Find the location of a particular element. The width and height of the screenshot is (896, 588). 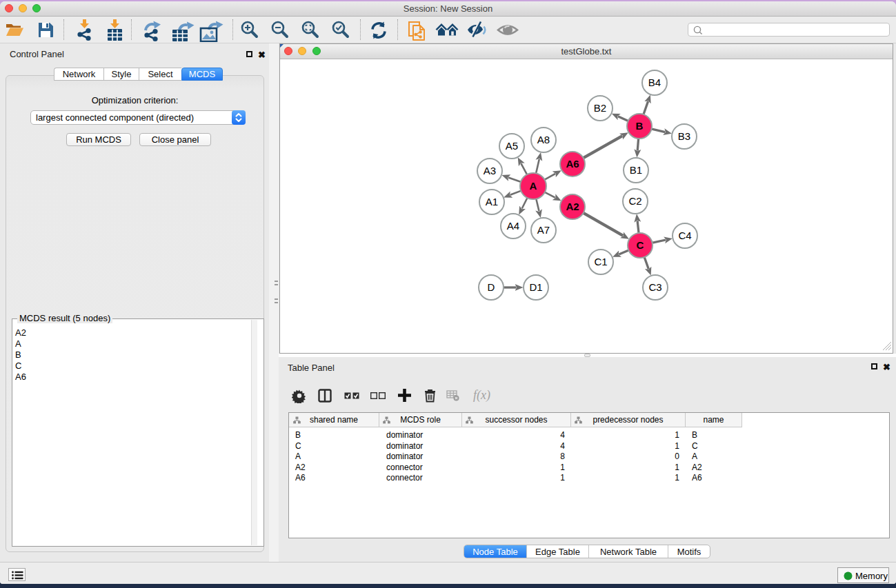

svg-text: A2 is located at coordinates (573, 207).